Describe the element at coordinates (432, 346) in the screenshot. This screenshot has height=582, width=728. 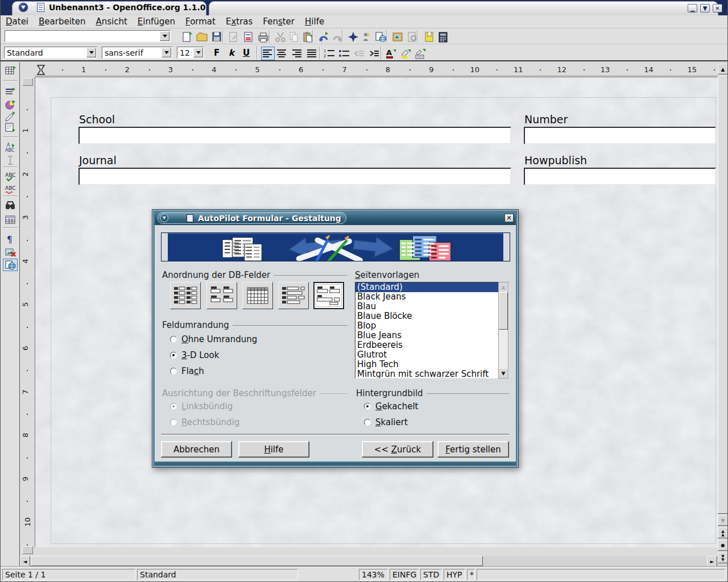
I see `list-item: Erdbeereis` at that location.